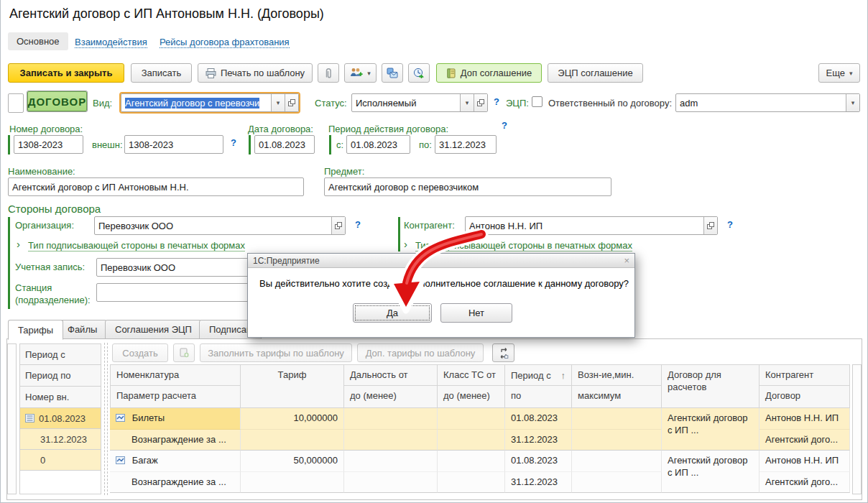  Describe the element at coordinates (539, 375) in the screenshot. I see `col-period-from: Период с↑` at that location.